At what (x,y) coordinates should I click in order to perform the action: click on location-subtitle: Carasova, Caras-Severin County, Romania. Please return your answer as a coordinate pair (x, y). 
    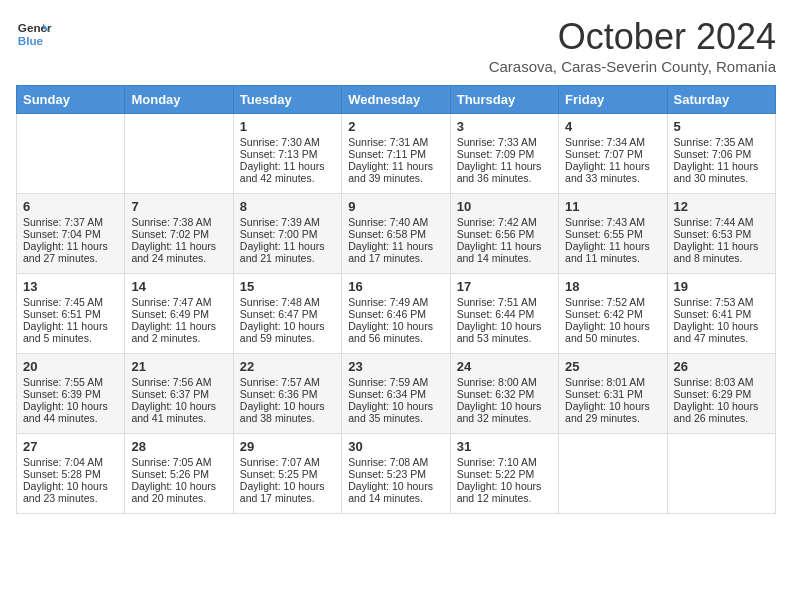
    Looking at the image, I should click on (632, 66).